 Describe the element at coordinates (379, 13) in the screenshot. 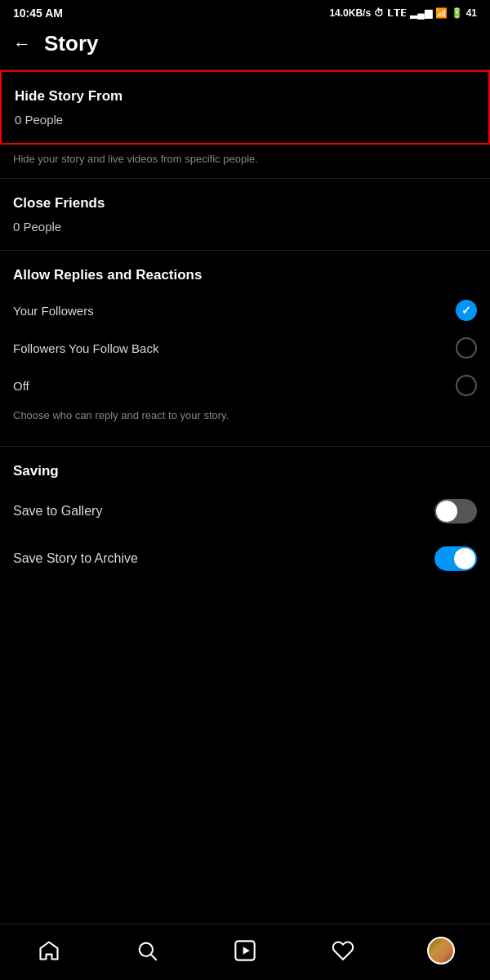

I see `clock-icon: ⏱` at that location.